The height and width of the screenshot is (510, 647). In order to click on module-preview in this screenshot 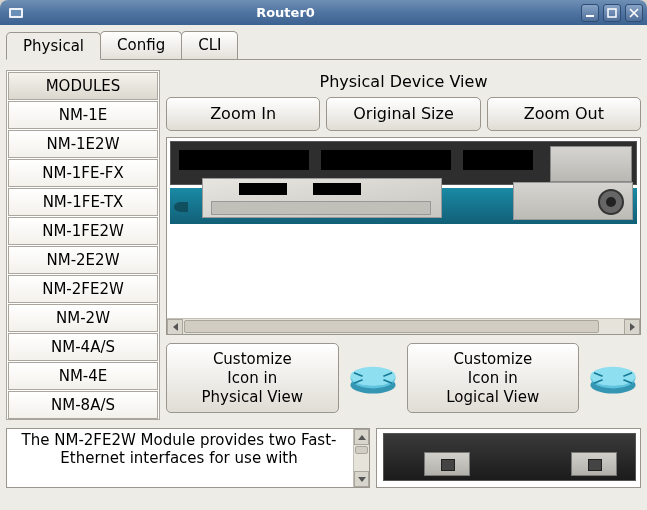, I will do `click(508, 458)`.